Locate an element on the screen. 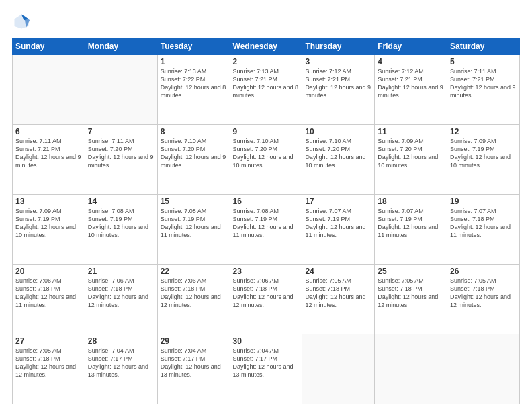  weekday-header-saturday: Saturday is located at coordinates (484, 47).